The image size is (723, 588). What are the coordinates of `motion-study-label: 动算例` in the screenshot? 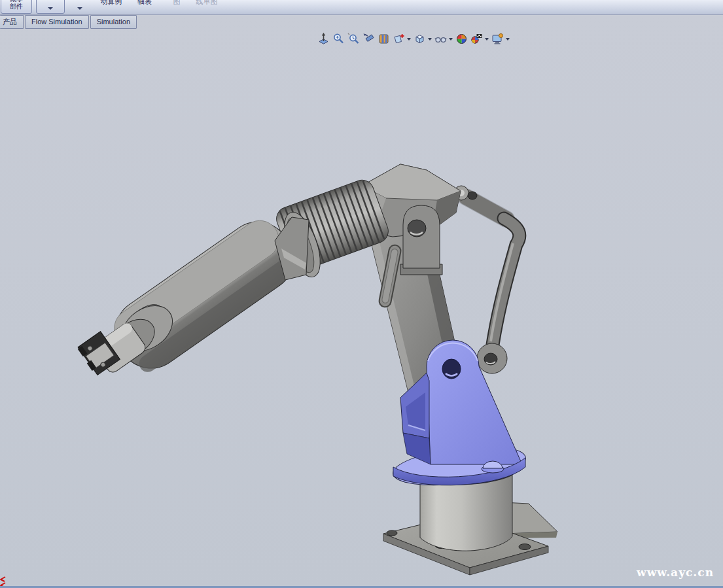 It's located at (111, 3).